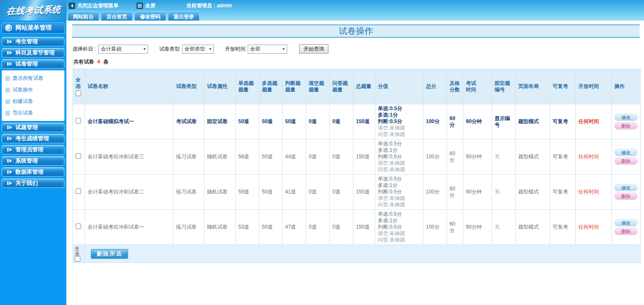  I want to click on sidebar-header: 网站菜单管理, so click(33, 28).